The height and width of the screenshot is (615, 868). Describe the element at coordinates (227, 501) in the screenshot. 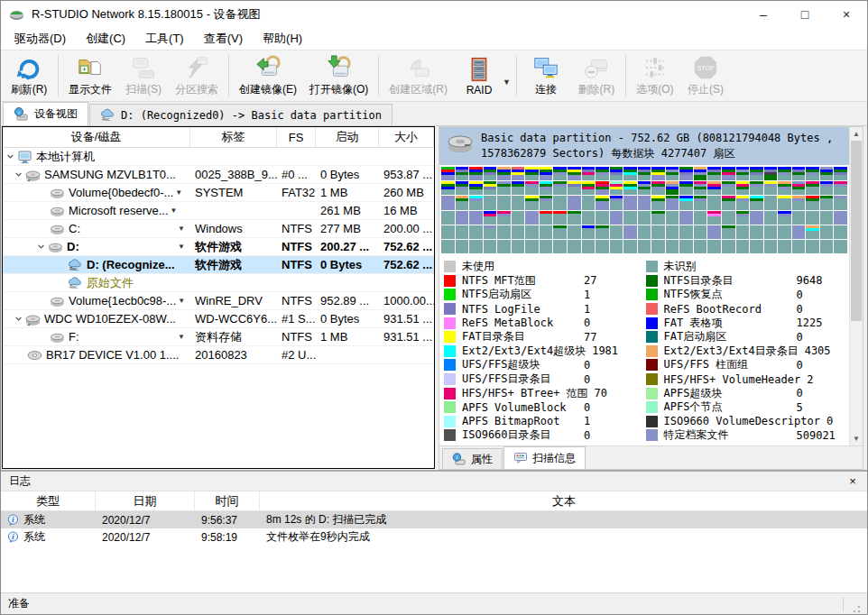

I see `log-column-header-3: 时间` at that location.